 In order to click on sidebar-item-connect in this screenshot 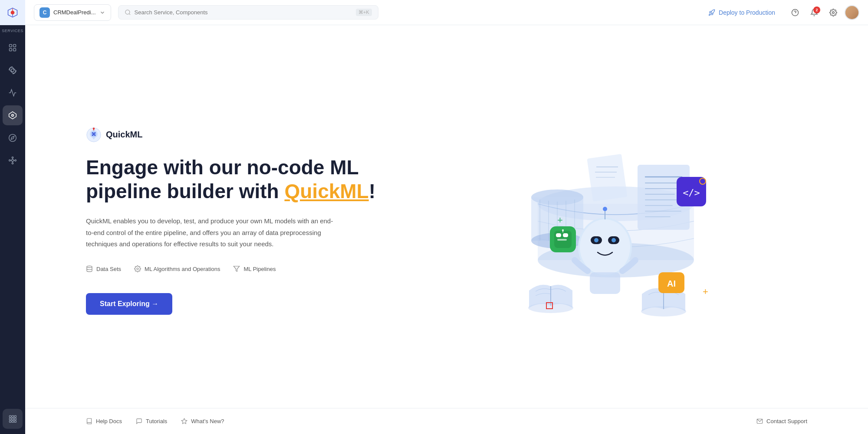, I will do `click(13, 160)`.